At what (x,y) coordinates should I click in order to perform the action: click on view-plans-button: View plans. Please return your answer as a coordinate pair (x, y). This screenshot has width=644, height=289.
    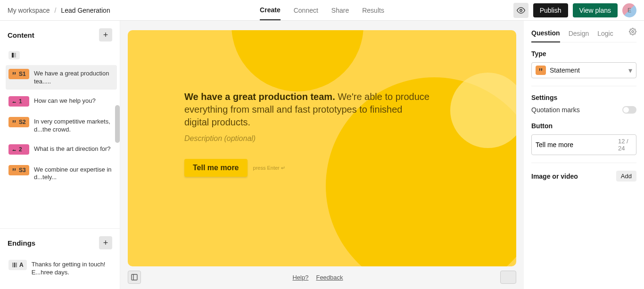
    Looking at the image, I should click on (595, 10).